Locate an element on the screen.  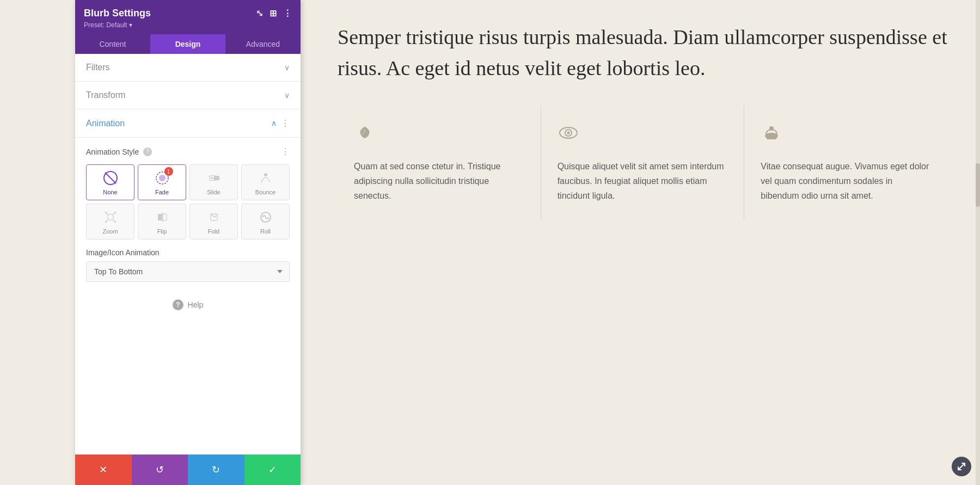
help-button: ? Help is located at coordinates (188, 305).